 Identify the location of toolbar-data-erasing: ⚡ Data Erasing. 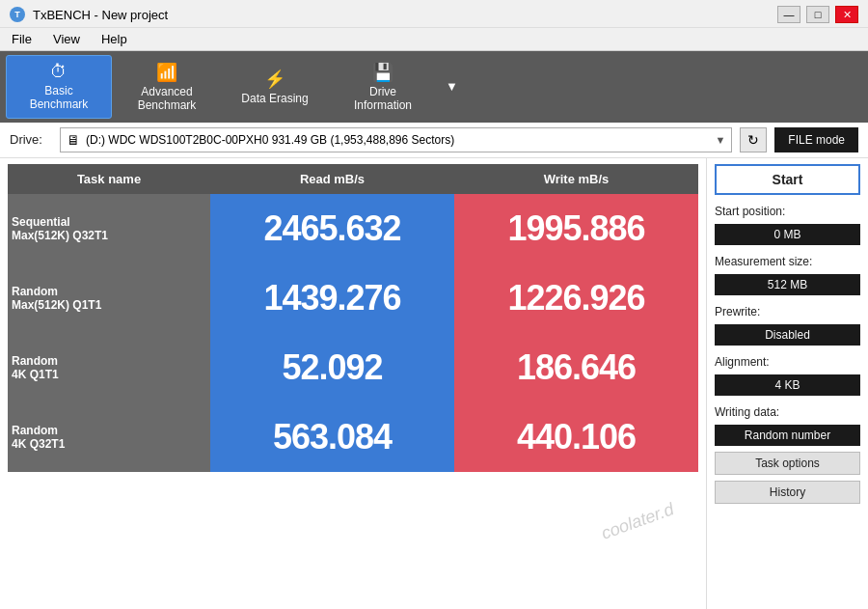
(275, 87).